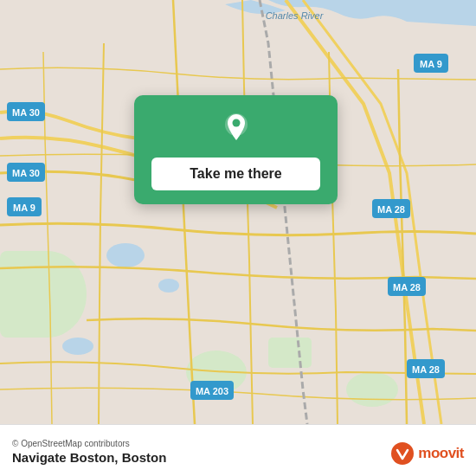 The image size is (476, 476). Describe the element at coordinates (402, 453) in the screenshot. I see `moovit-icon` at that location.